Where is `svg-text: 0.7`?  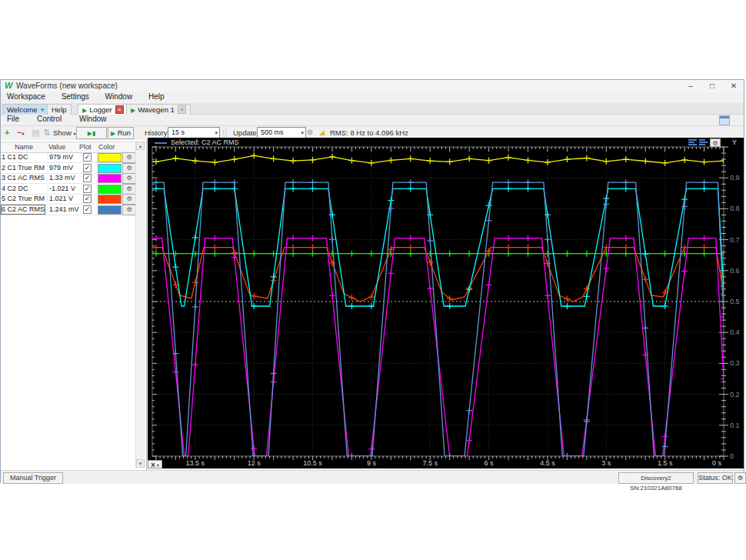
svg-text: 0.7 is located at coordinates (735, 240).